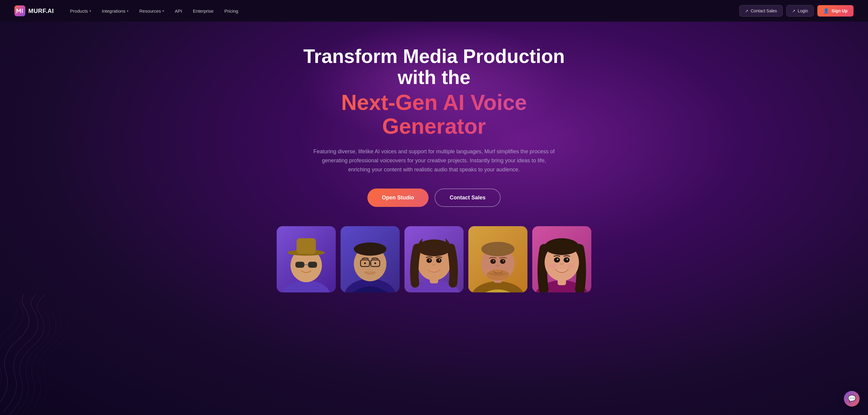 The image size is (868, 415). What do you see at coordinates (434, 114) in the screenshot?
I see `hero-title-line2: Next-Gen AI Voice Generator` at bounding box center [434, 114].